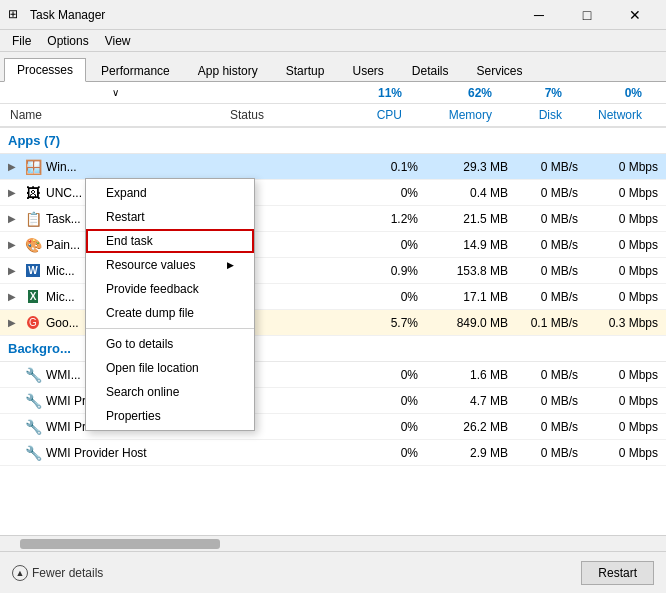 This screenshot has height=593, width=666. What do you see at coordinates (455, 93) in the screenshot?
I see `memory-percent: 62%` at bounding box center [455, 93].